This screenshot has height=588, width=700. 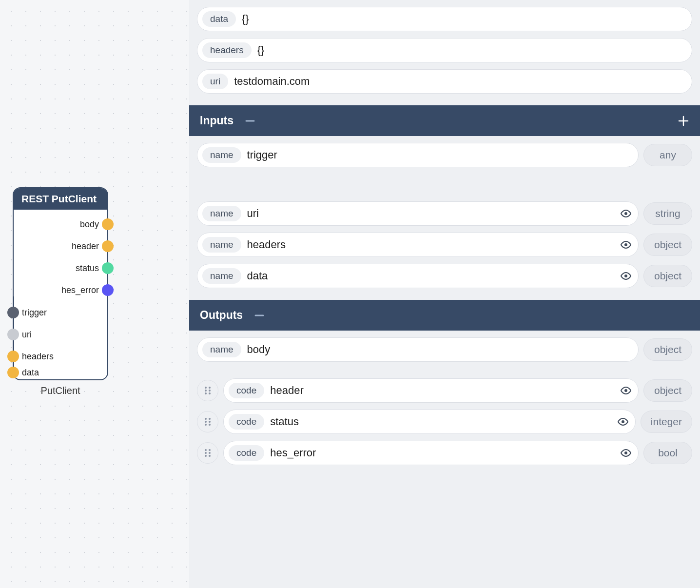 What do you see at coordinates (418, 245) in the screenshot?
I see `input-field: name headers` at bounding box center [418, 245].